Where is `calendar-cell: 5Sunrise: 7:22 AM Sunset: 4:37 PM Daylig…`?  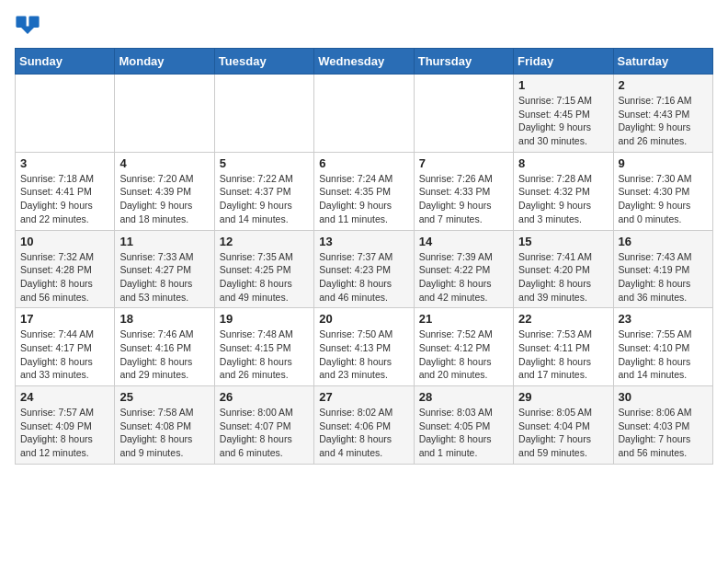 calendar-cell: 5Sunrise: 7:22 AM Sunset: 4:37 PM Daylig… is located at coordinates (264, 191).